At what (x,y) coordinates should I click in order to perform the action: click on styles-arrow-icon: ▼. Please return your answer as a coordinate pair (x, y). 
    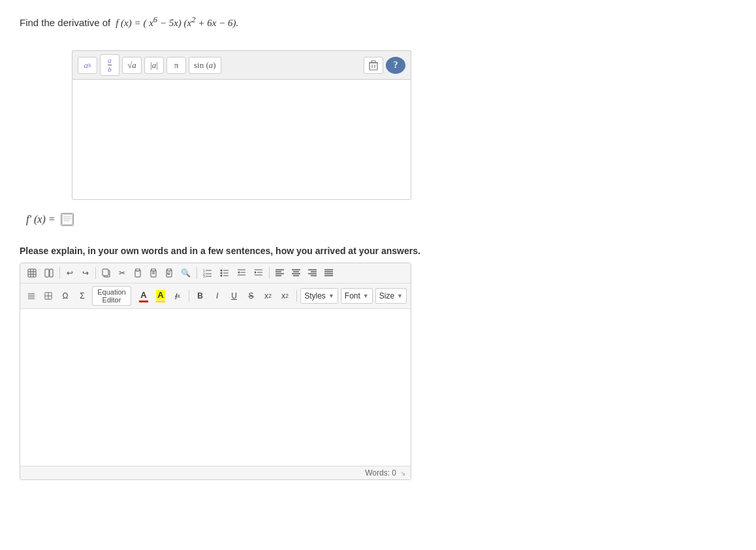
    Looking at the image, I should click on (332, 296).